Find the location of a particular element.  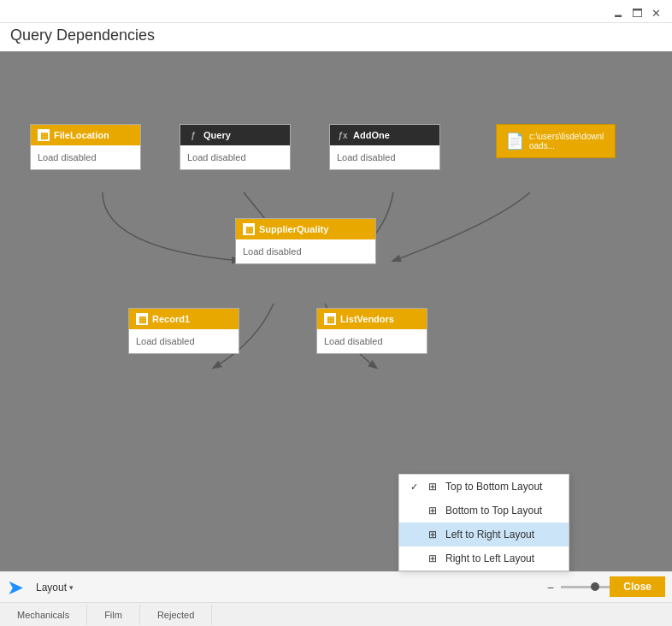

node-body-supplier-quality: Load disabled is located at coordinates (306, 251).